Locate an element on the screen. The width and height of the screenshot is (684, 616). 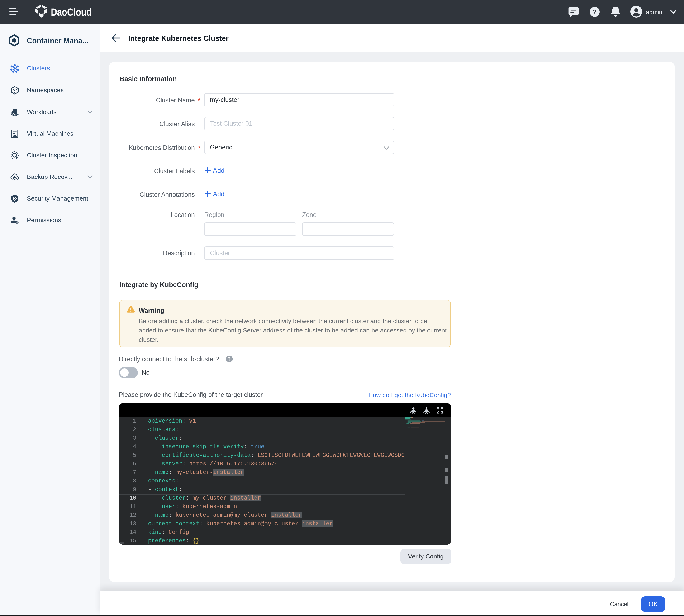
svg-text: DaoCloud is located at coordinates (71, 12).